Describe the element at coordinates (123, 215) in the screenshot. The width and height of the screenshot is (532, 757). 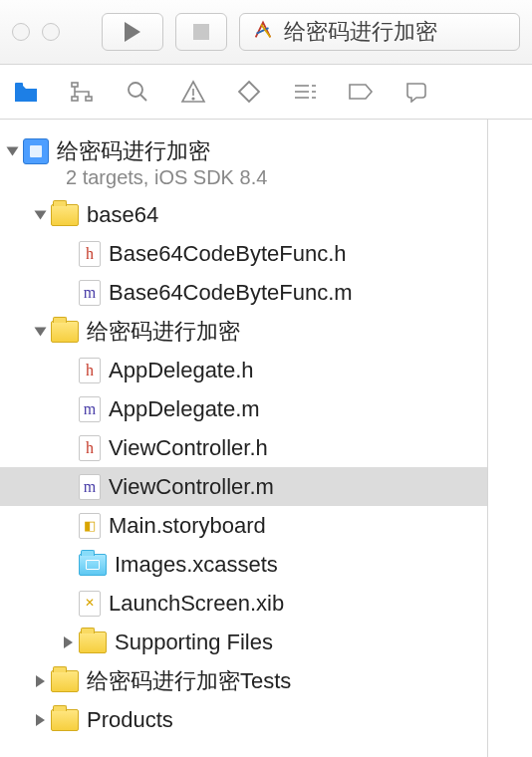
I see `tree-item-label: base64` at that location.